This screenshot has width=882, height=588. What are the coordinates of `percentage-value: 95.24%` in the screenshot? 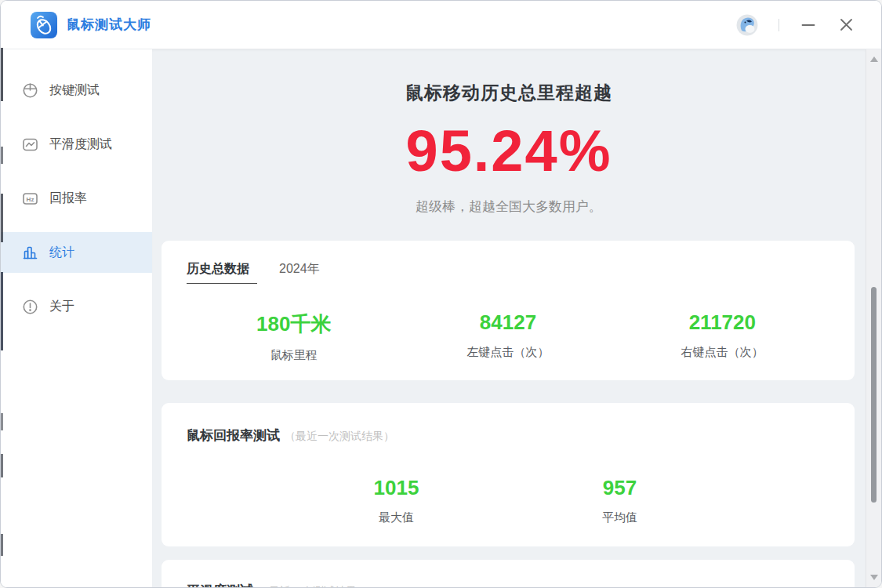 It's located at (509, 151).